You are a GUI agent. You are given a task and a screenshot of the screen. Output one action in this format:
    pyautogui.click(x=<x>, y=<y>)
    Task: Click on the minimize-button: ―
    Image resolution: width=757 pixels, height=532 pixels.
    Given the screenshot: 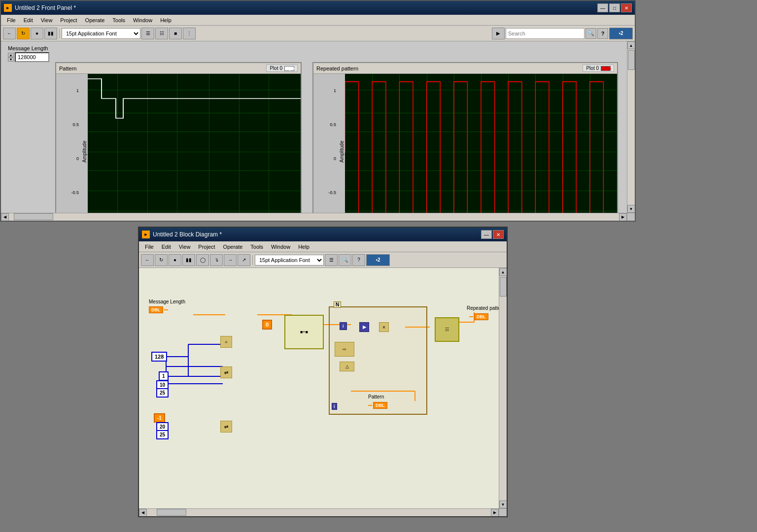 What is the action you would take?
    pyautogui.click(x=603, y=8)
    